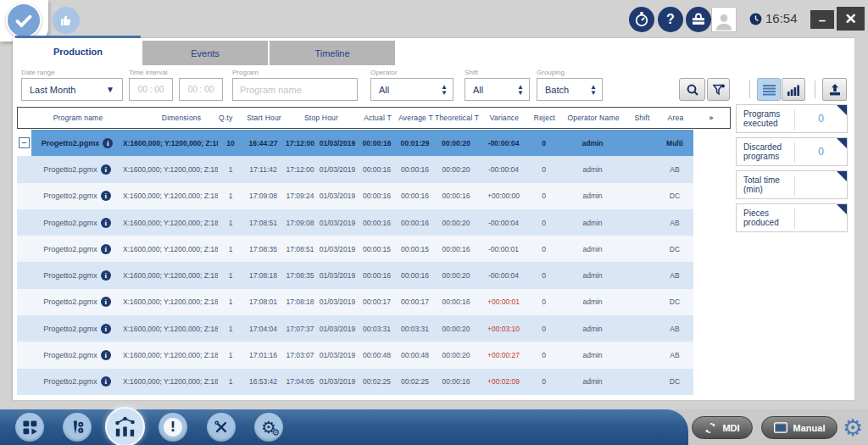 This screenshot has height=445, width=868. I want to click on operator-select: All ▲▼, so click(412, 90).